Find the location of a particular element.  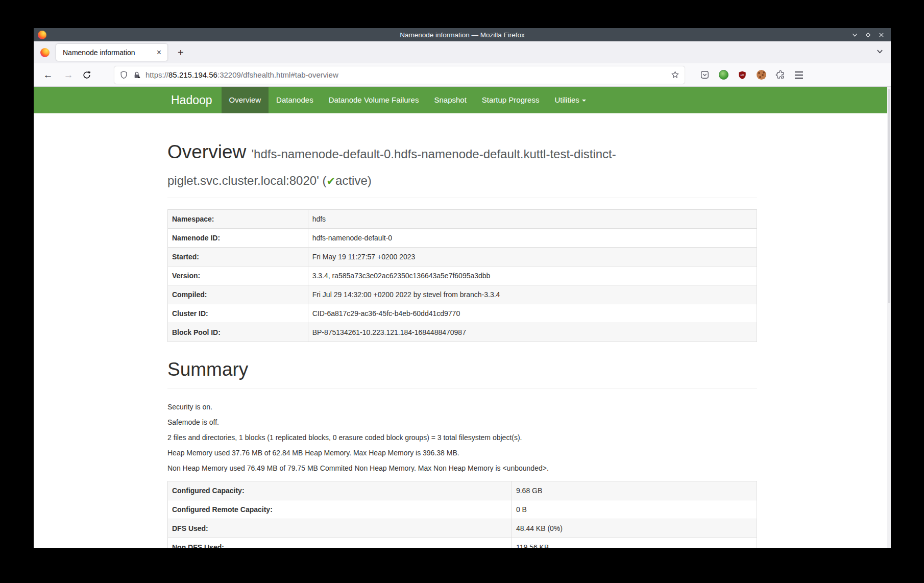

nav-item-datanode-volume-failures: Datanode Volume Failures is located at coordinates (374, 100).